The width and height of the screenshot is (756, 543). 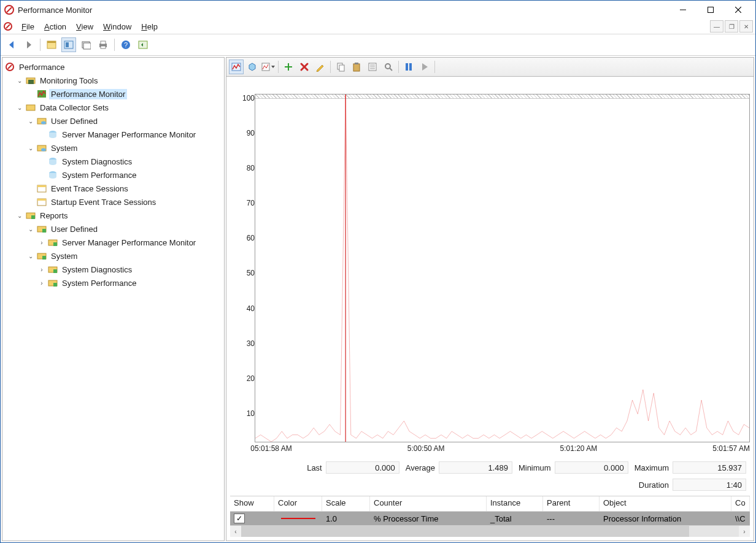 I want to click on tree-dcs-server-manager: › Server Manager Performance Monitor, so click(x=130, y=134).